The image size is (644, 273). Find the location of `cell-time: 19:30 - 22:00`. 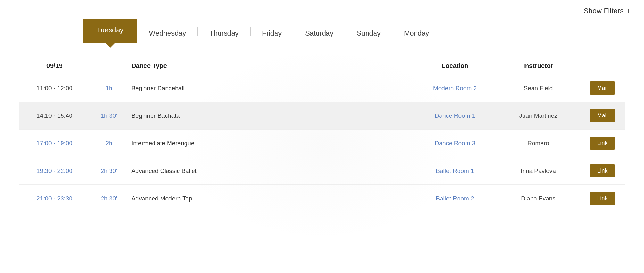

cell-time: 19:30 - 22:00 is located at coordinates (54, 171).